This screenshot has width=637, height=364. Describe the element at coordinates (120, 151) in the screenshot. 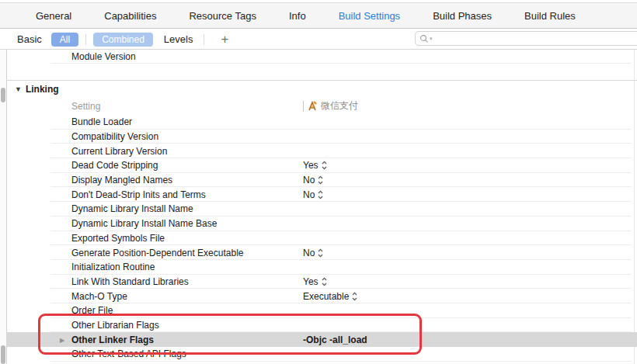

I see `setting-label: Current Library Version` at that location.